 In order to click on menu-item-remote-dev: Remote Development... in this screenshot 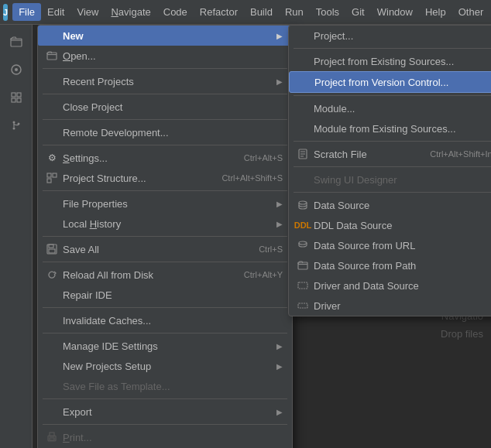, I will do `click(165, 132)`.